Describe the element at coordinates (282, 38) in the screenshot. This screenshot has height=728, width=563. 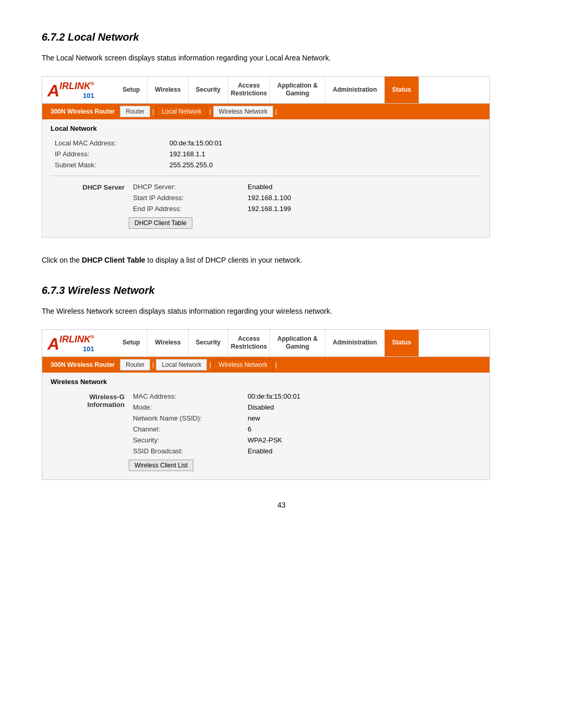
I see `section1-title: 6.7.2 Local Network` at that location.